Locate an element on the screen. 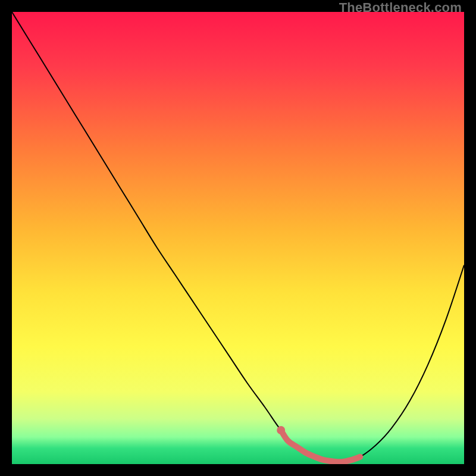 This screenshot has width=476, height=476. optimal-marker is located at coordinates (320, 446).